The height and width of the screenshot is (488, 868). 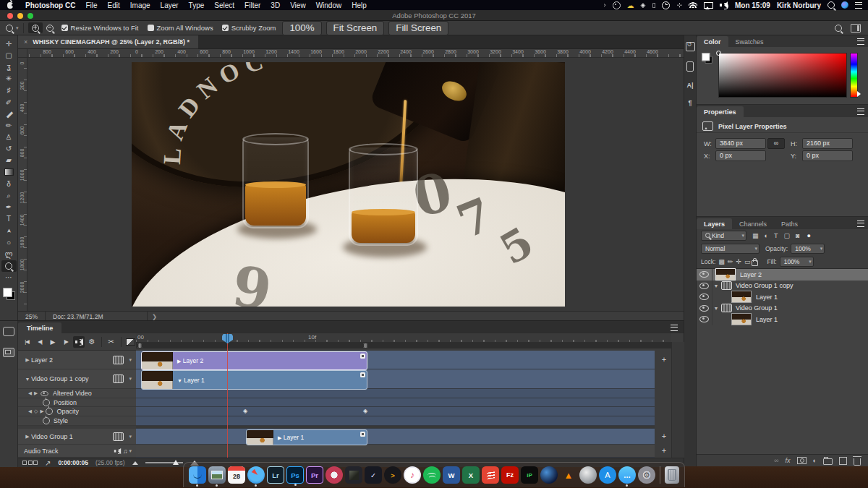 I want to click on tab-paths: Paths, so click(x=790, y=224).